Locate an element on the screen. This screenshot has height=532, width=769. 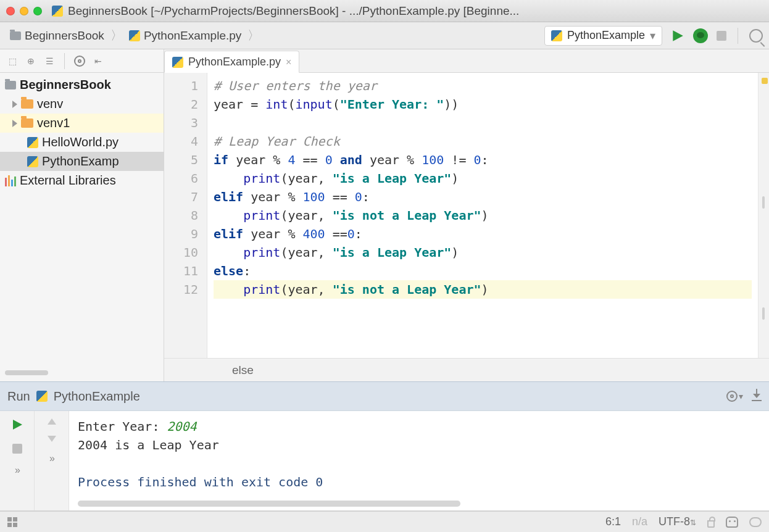
node-label: HelloWorld.py is located at coordinates (80, 142).